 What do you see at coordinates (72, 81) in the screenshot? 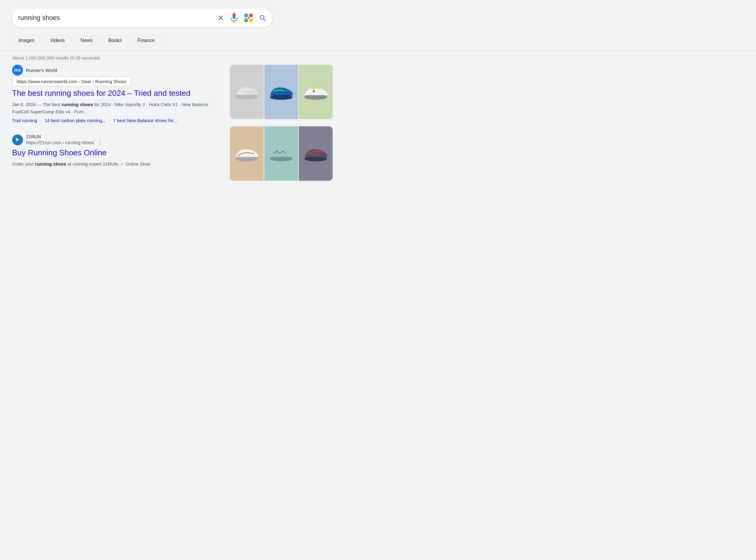
I see `url-highlight-box: https://www.runnersworld.com › Gear › Ru…` at bounding box center [72, 81].